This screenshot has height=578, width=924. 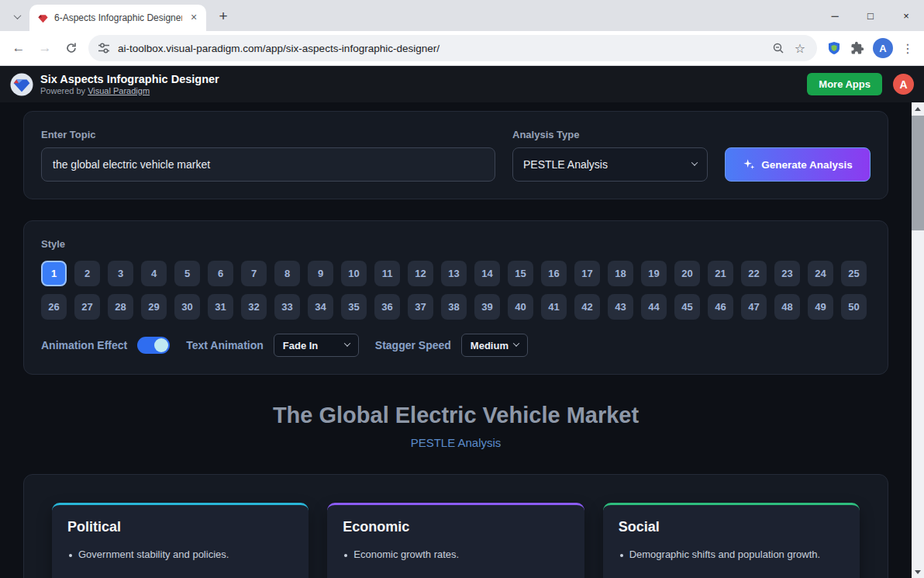 What do you see at coordinates (121, 307) in the screenshot?
I see `style-option-28: 28` at bounding box center [121, 307].